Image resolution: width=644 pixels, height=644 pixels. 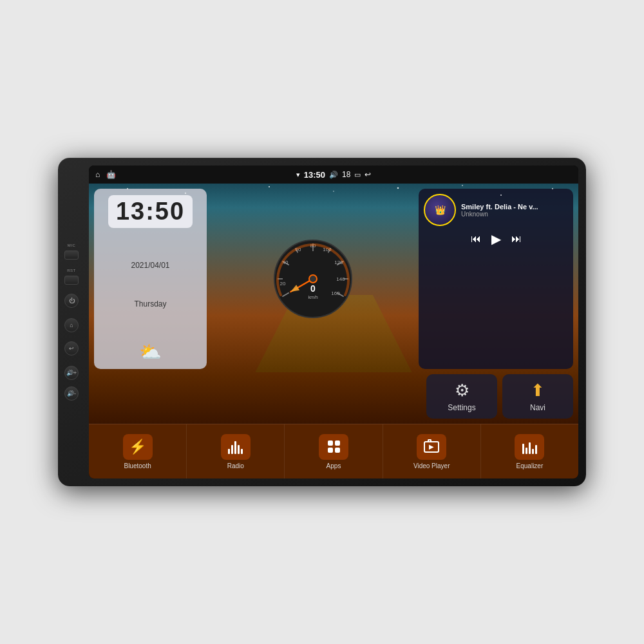 I want to click on status-left: ⌂ 🤖, so click(x=193, y=175).